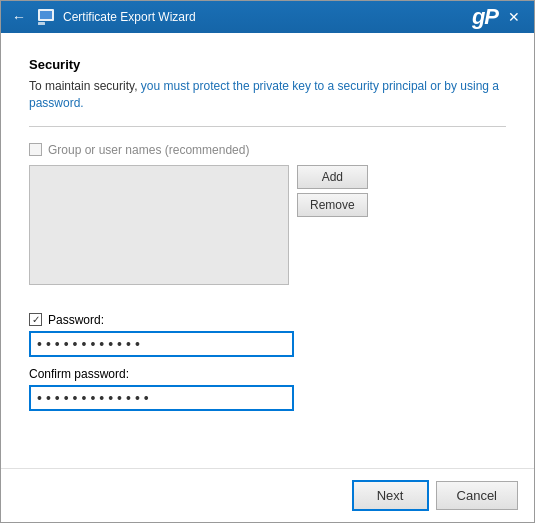 Image resolution: width=535 pixels, height=523 pixels. What do you see at coordinates (268, 320) in the screenshot?
I see `password-label-row: ✓ Password:` at bounding box center [268, 320].